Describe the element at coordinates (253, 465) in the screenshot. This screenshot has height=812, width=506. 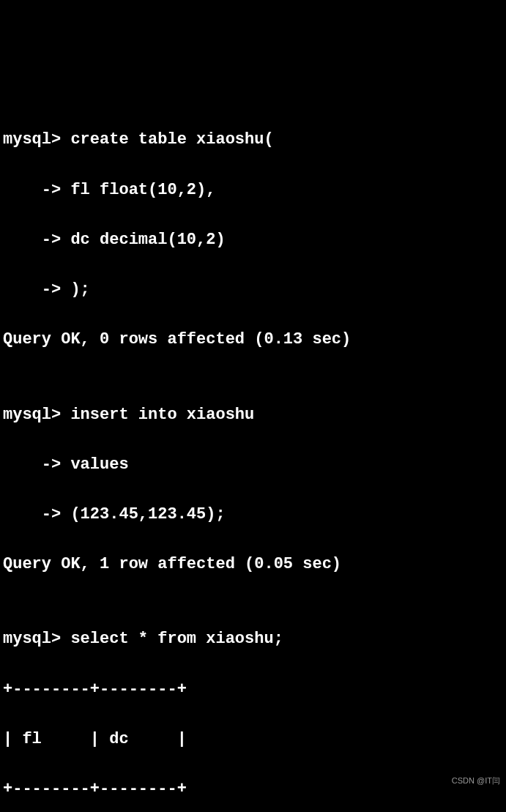
I see `sql-line: -> values` at that location.